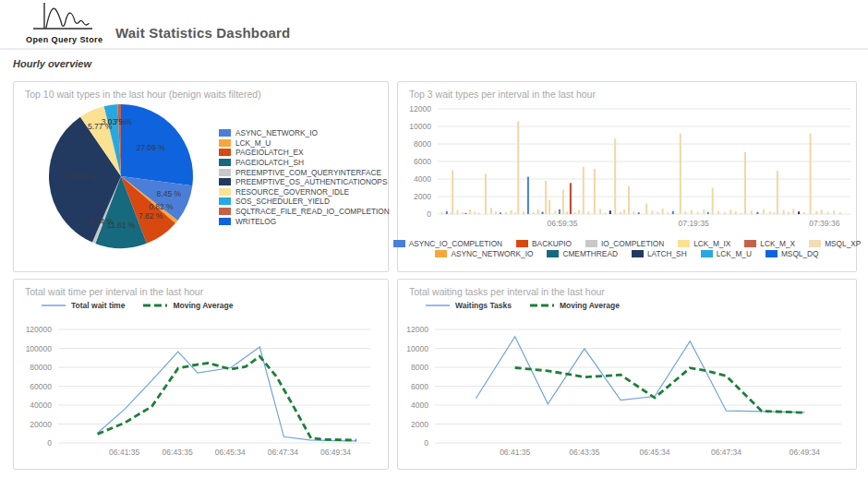  What do you see at coordinates (305, 183) in the screenshot?
I see `pie-legend-item-PREEMPTIVE_OS_AUTHENTICATIONOPS: PREEMPTIVE_OS_AUTHENTICATIONOPS` at bounding box center [305, 183].